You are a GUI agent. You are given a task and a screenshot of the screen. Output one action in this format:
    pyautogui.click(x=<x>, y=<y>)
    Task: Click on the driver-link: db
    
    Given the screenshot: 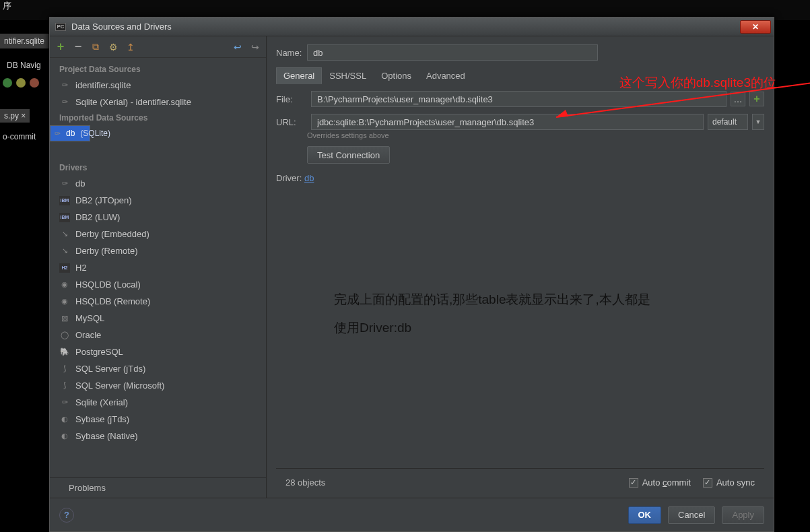 What is the action you would take?
    pyautogui.click(x=309, y=178)
    